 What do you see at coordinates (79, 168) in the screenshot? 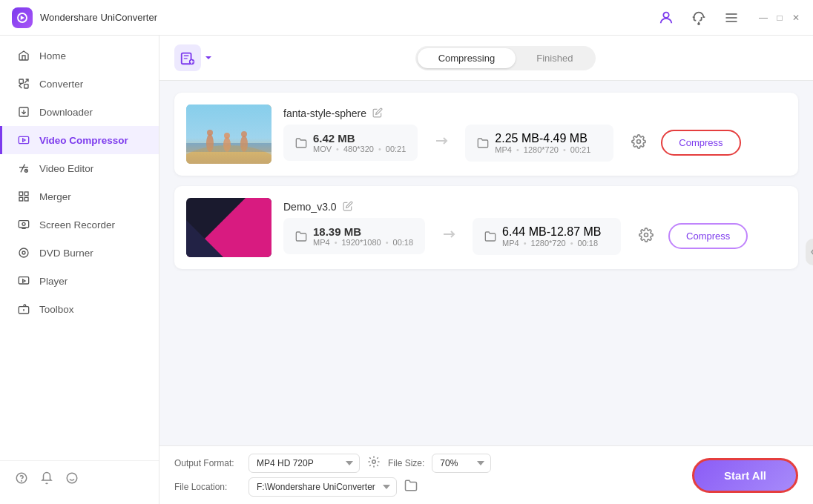
I see `sidebar-item-video-editor: Video Editor` at bounding box center [79, 168].